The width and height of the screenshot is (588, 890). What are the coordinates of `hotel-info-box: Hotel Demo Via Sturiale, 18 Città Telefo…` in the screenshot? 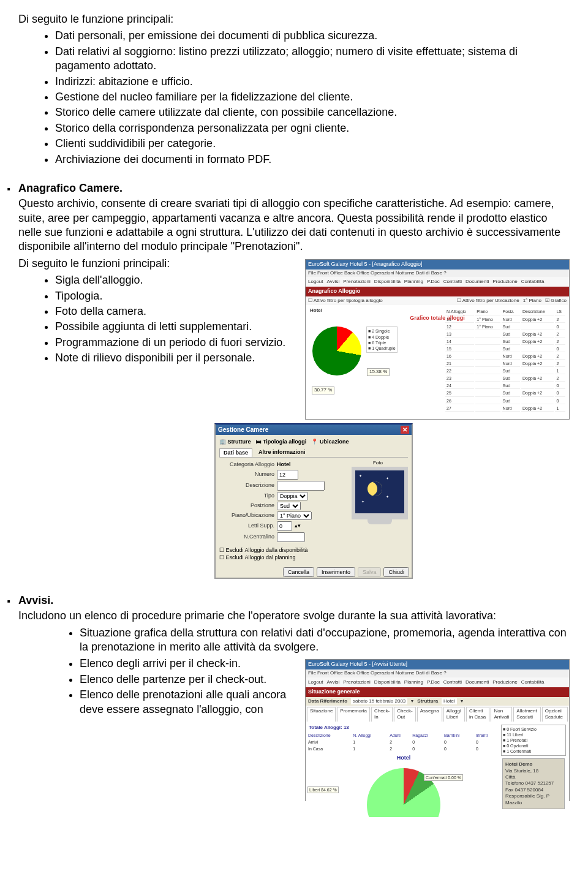 It's located at (533, 784).